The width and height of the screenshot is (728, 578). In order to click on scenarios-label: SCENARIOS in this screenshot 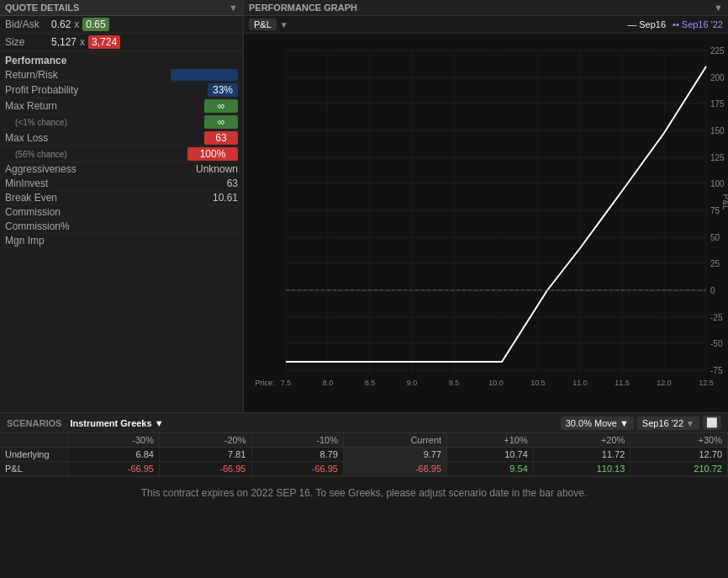, I will do `click(34, 423)`.